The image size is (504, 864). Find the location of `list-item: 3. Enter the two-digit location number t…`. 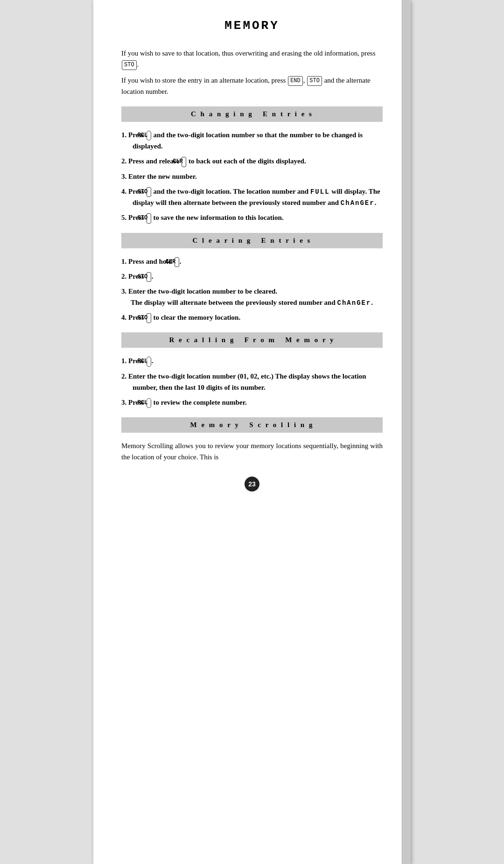

list-item: 3. Enter the two-digit location number t… is located at coordinates (252, 297).